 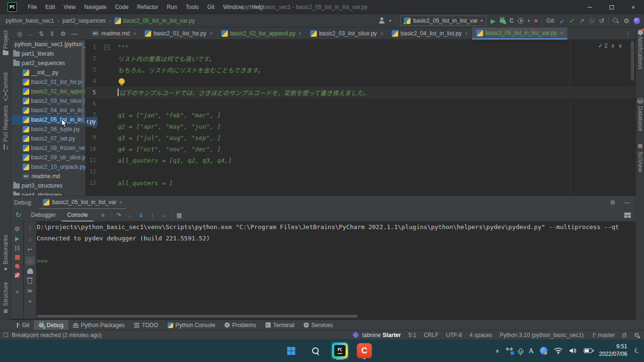 I want to click on print-icon, so click(x=30, y=272).